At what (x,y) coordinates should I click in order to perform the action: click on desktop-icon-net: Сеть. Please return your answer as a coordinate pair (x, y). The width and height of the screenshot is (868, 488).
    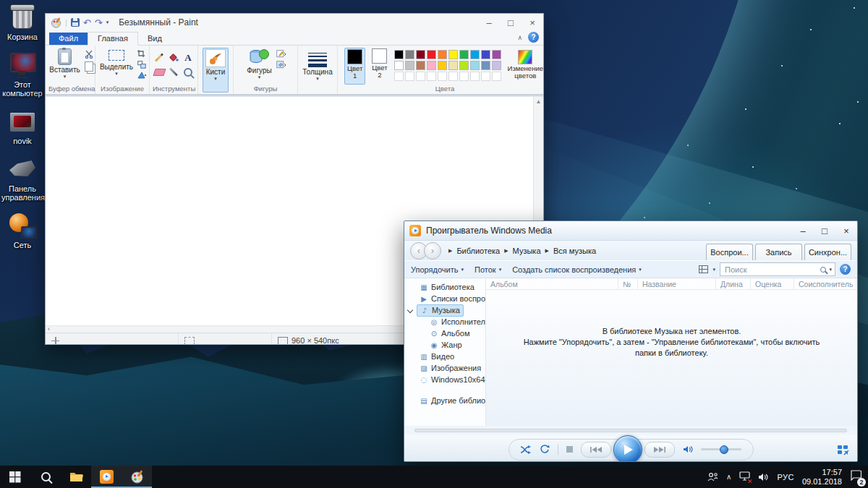
    Looking at the image, I should click on (22, 230).